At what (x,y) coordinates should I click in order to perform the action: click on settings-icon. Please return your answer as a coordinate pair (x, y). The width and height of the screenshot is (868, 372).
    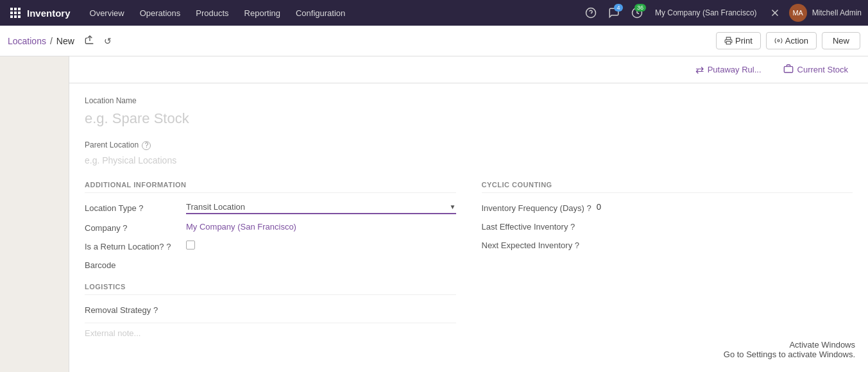
    Looking at the image, I should click on (775, 13).